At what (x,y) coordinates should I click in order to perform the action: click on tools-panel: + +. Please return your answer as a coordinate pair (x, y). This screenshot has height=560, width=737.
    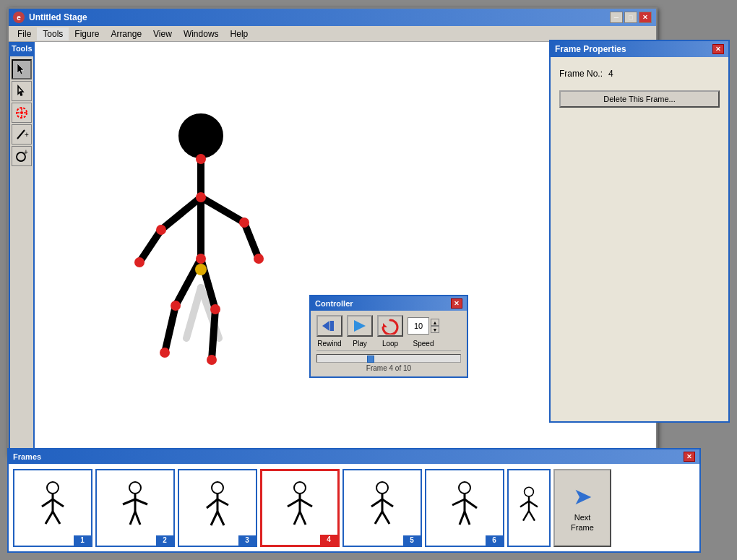
    Looking at the image, I should click on (22, 248).